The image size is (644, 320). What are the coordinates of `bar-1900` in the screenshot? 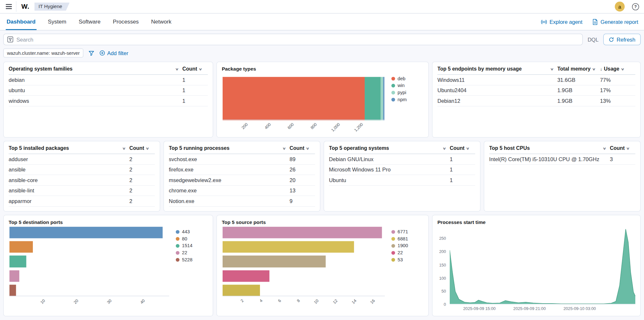 It's located at (274, 261).